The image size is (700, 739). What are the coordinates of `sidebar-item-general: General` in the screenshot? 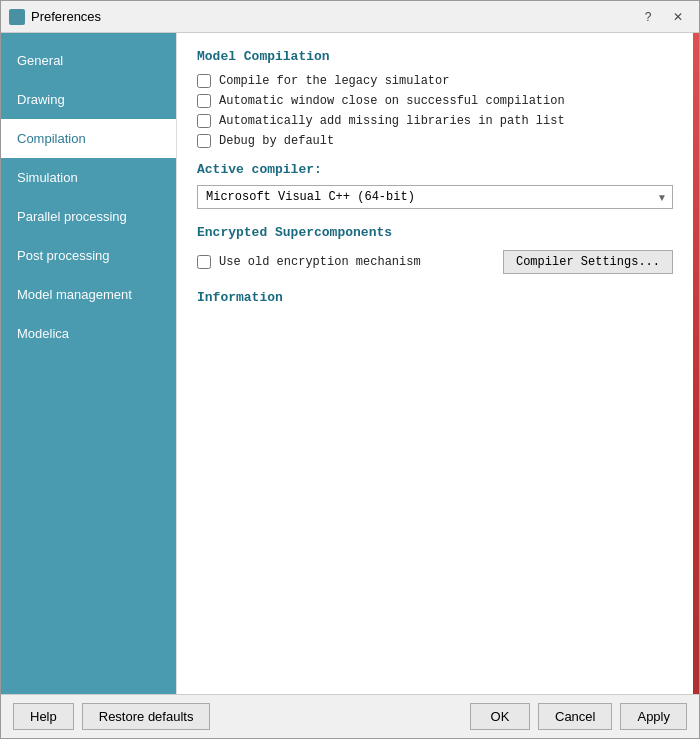 It's located at (88, 60).